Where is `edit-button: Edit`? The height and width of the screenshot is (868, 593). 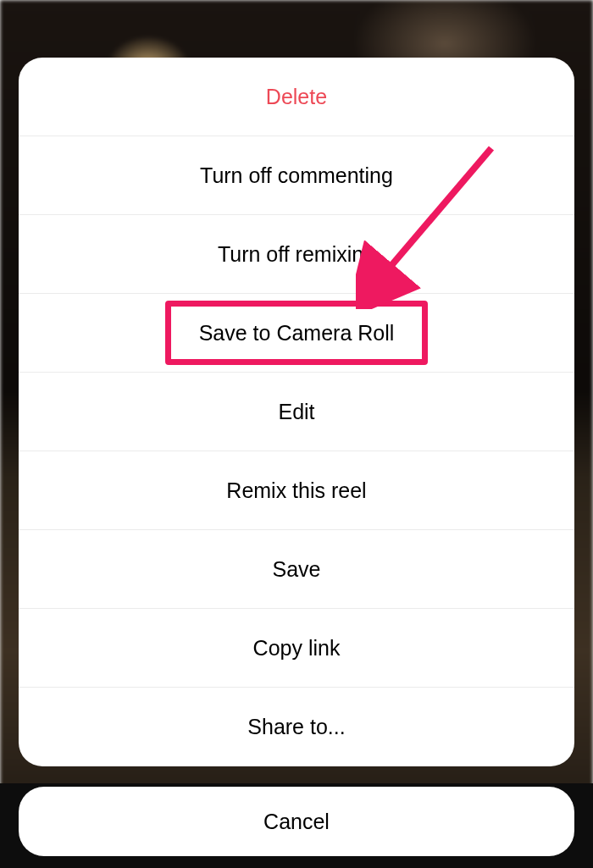
edit-button: Edit is located at coordinates (296, 412).